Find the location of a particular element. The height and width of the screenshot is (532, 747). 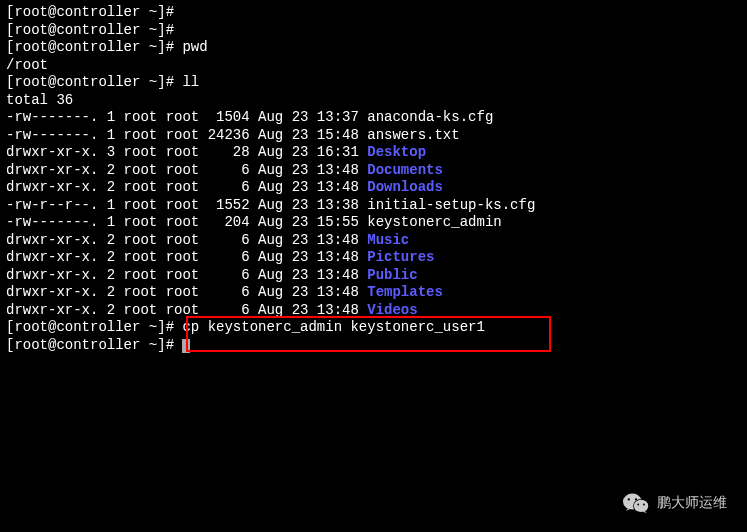

terminal-line: -rw-------. 1 root root 204 Aug 23 15:55… is located at coordinates (374, 223).